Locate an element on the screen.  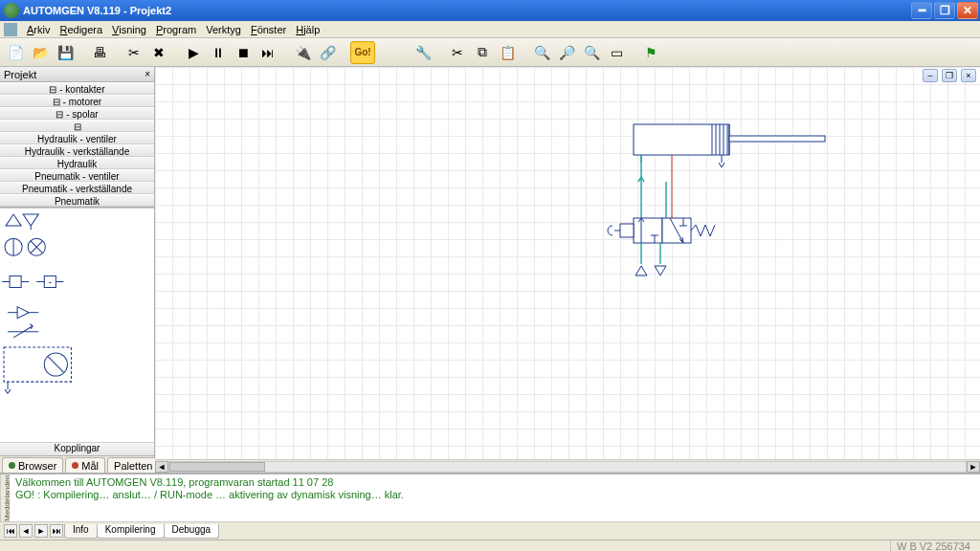
symbol-palette: - is located at coordinates (77, 325).